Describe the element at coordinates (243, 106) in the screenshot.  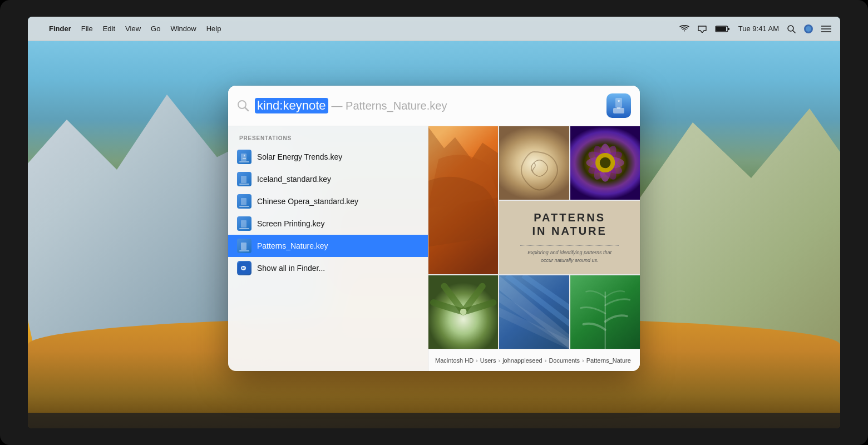
I see `search-icon` at that location.